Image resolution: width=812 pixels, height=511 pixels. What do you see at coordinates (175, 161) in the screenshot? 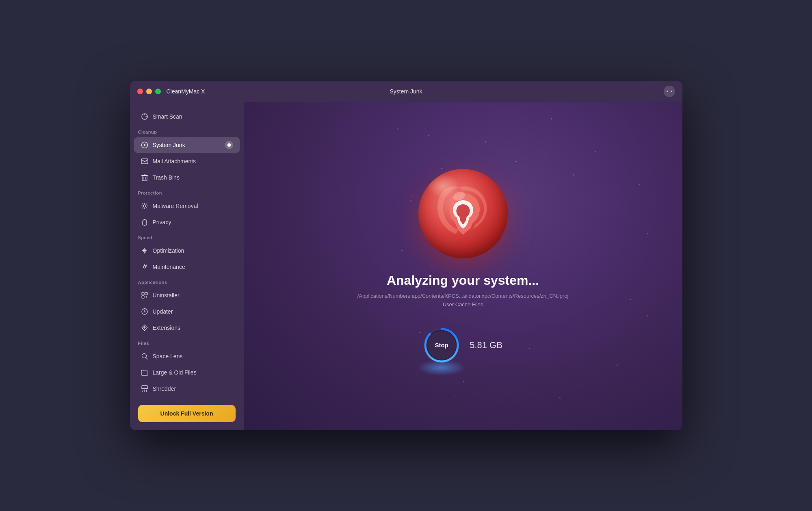
I see `mail-attachments-label: Mail Attachments` at bounding box center [175, 161].